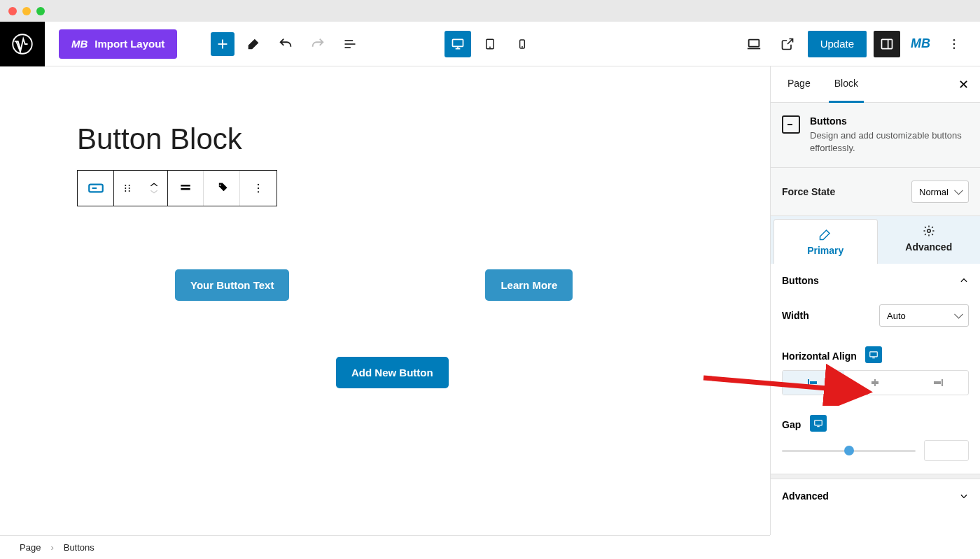  Describe the element at coordinates (889, 142) in the screenshot. I see `block-description: Design and add customizable buttons effo…` at that location.